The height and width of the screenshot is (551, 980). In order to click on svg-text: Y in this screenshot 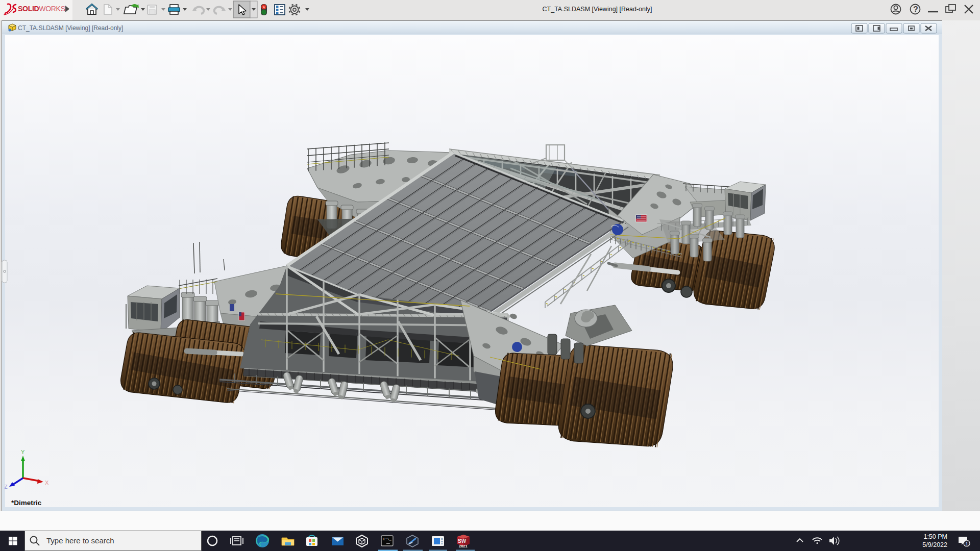, I will do `click(23, 452)`.